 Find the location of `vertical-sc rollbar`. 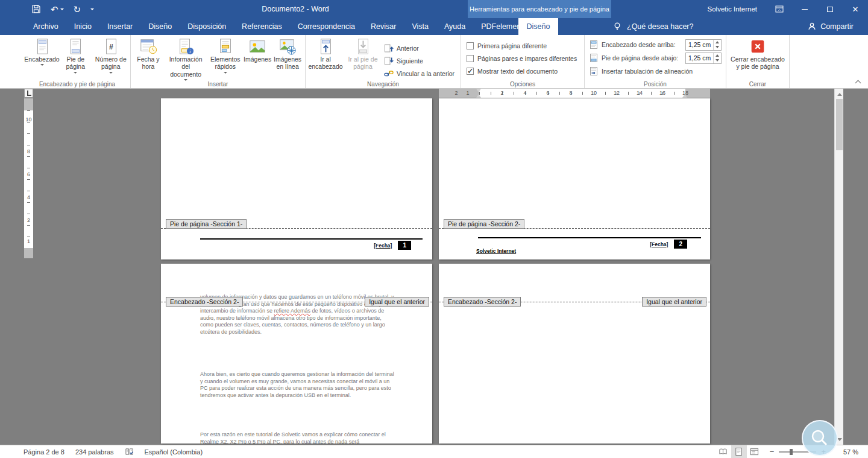

vertical-sc rollbar is located at coordinates (839, 267).